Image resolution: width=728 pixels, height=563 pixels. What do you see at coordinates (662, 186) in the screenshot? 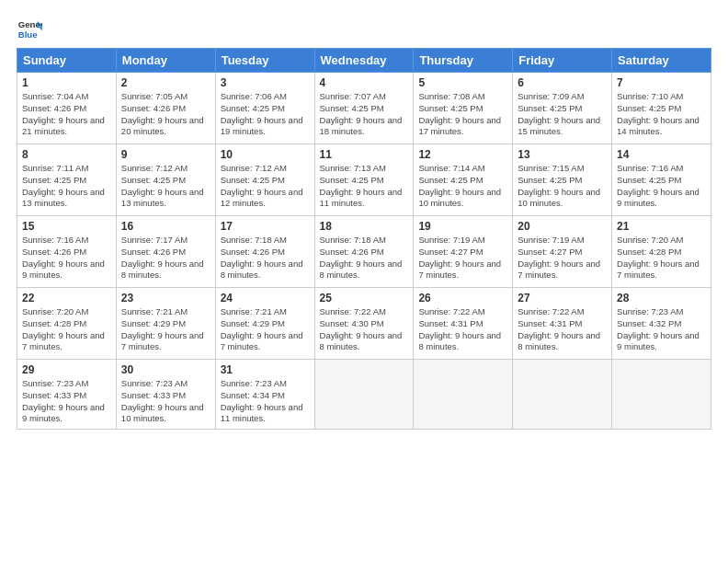
I see `day-detail: Sunrise: 7:16 AM Sunset: 4:25 PM Dayligh…` at bounding box center [662, 186].